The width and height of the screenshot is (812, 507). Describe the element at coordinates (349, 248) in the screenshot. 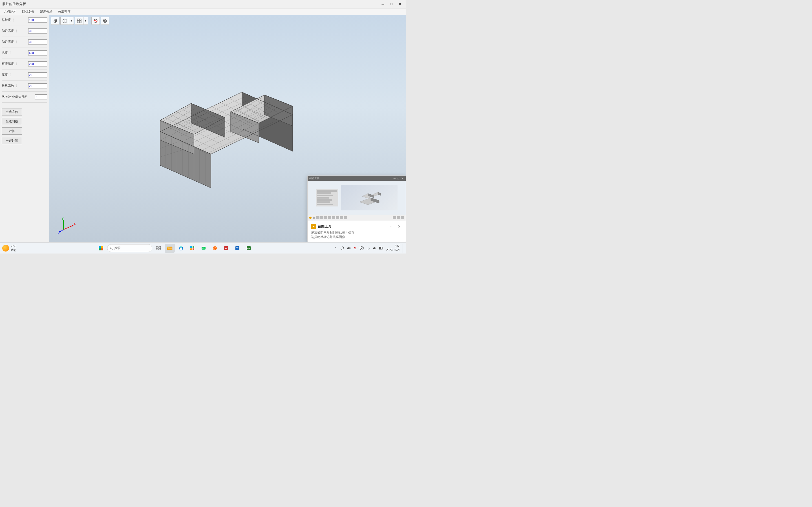

I see `tray-audio` at that location.